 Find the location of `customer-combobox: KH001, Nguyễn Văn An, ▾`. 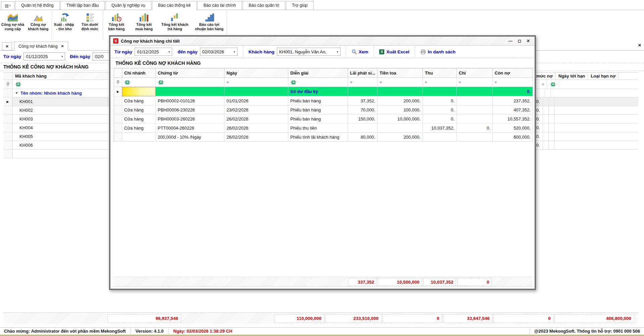

customer-combobox: KH001, Nguyễn Văn An, ▾ is located at coordinates (309, 52).